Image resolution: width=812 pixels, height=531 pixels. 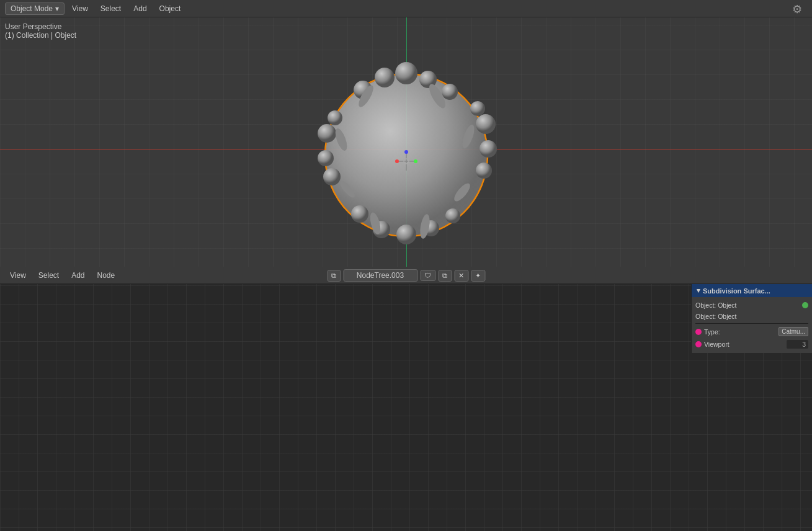 What do you see at coordinates (406, 275) in the screenshot?
I see `bottom-menubar: View Select Add Node ⧉ NodeTree.003 🛡 ⧉ …` at bounding box center [406, 275].